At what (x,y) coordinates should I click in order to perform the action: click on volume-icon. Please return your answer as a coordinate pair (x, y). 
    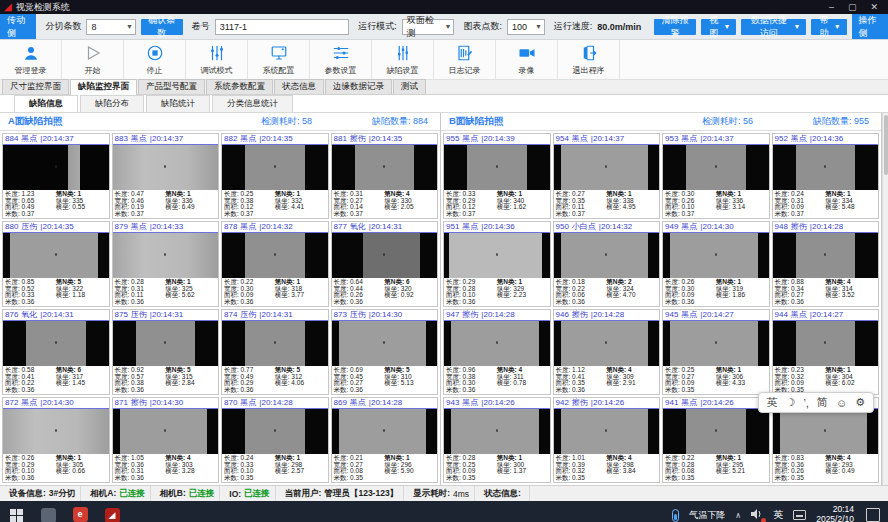
    Looking at the image, I should click on (757, 515).